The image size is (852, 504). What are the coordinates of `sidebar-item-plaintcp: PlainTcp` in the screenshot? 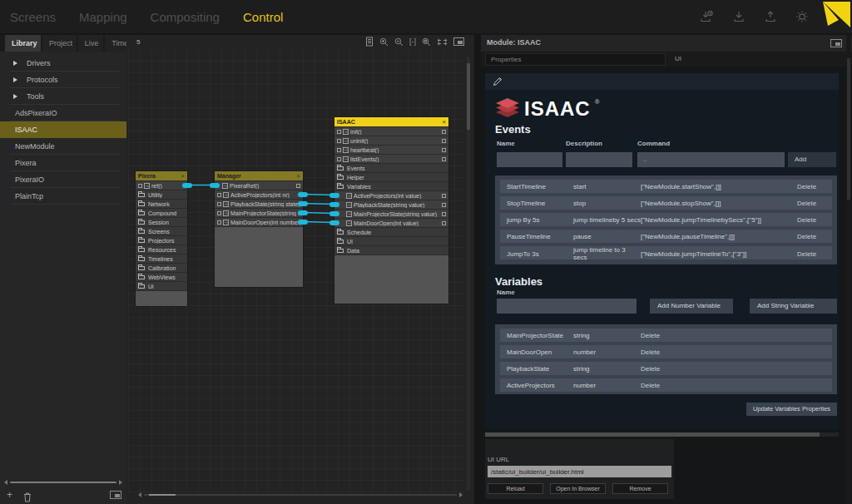 It's located at (63, 196).